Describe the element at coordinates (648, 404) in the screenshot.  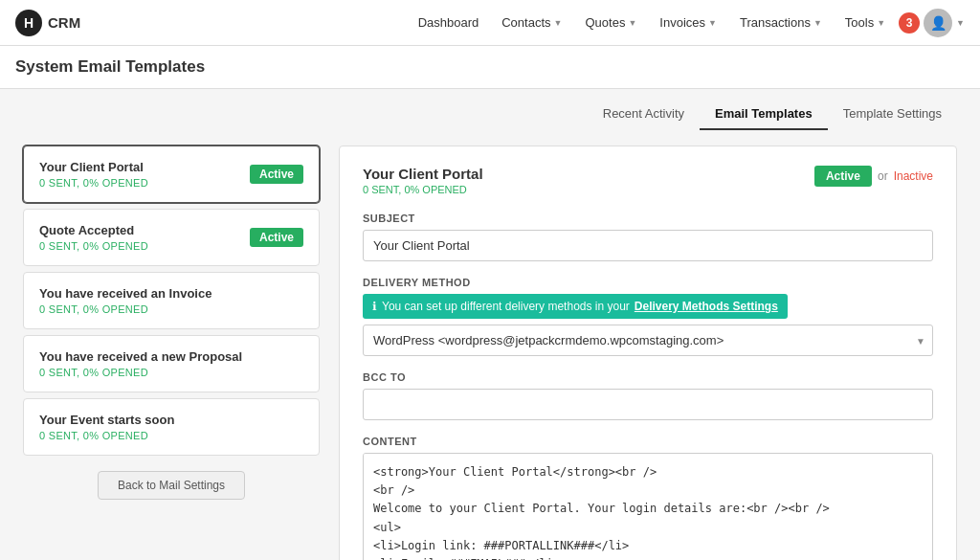
I see `bcc-input` at that location.